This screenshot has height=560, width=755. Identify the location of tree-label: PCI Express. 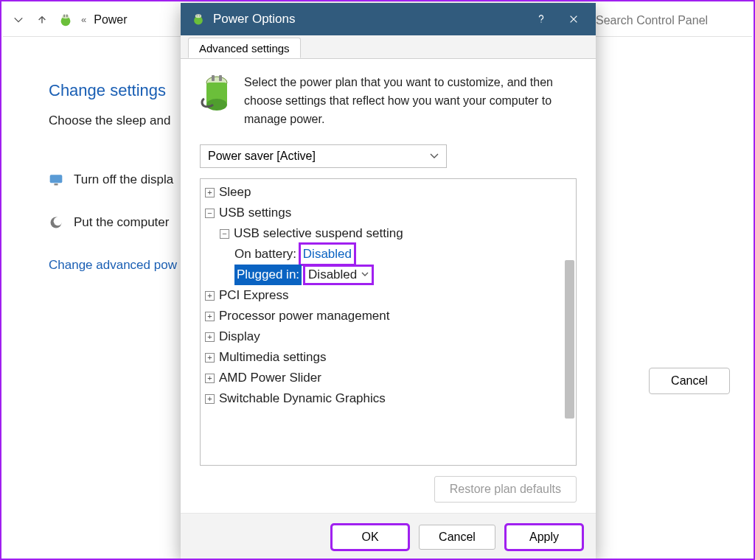
(254, 295).